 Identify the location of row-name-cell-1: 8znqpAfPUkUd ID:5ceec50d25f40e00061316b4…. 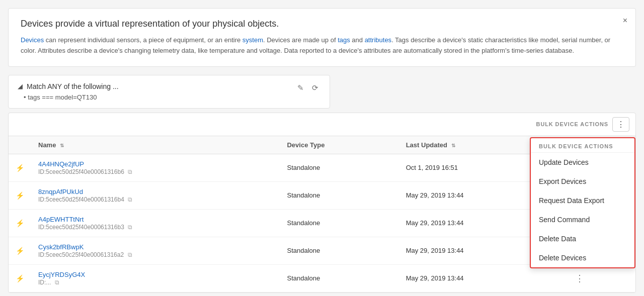
(155, 195).